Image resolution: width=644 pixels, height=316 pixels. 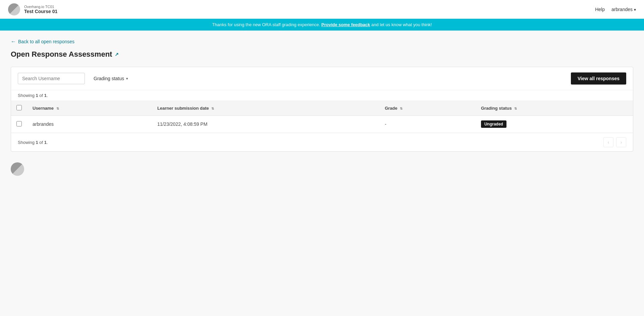 I want to click on col-username: Username ⇅, so click(x=90, y=108).